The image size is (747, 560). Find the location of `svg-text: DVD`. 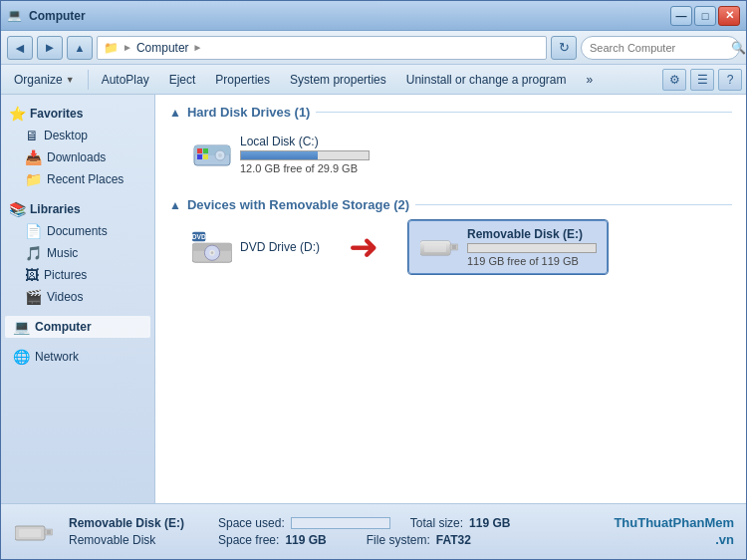

svg-text: DVD is located at coordinates (199, 237).